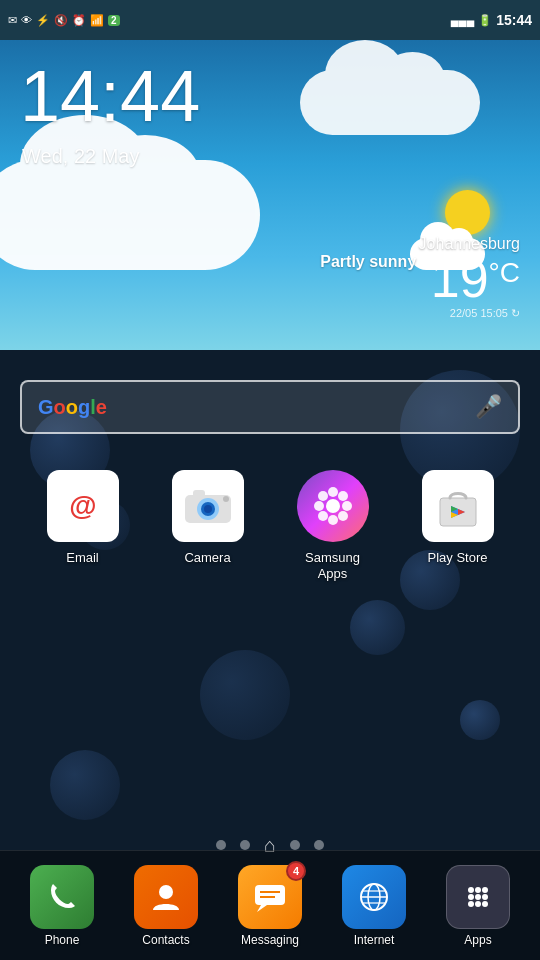  I want to click on phone-label: Phone, so click(62, 940).